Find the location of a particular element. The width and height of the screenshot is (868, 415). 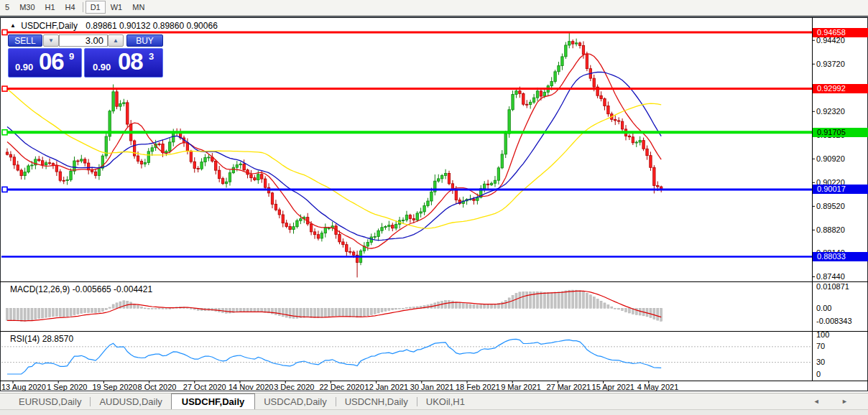

timeframe-button-5: 5 is located at coordinates (7, 7).